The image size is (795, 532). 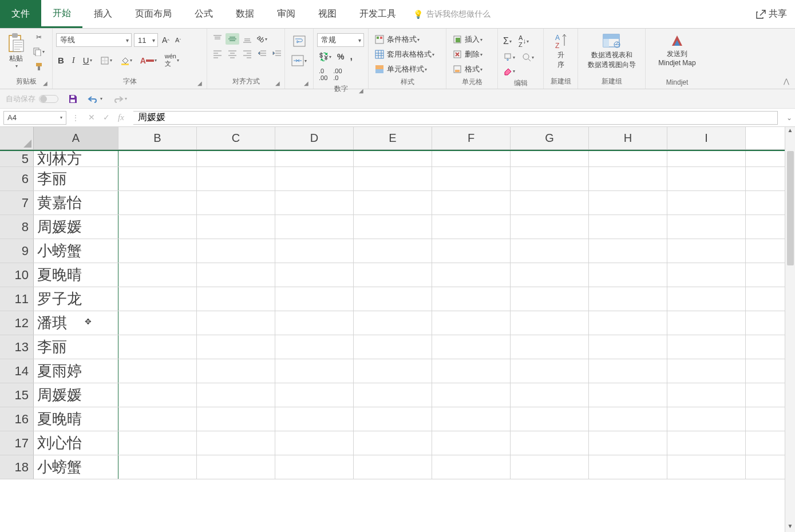 What do you see at coordinates (178, 40) in the screenshot?
I see `decrease-font-button: Aˇ` at bounding box center [178, 40].